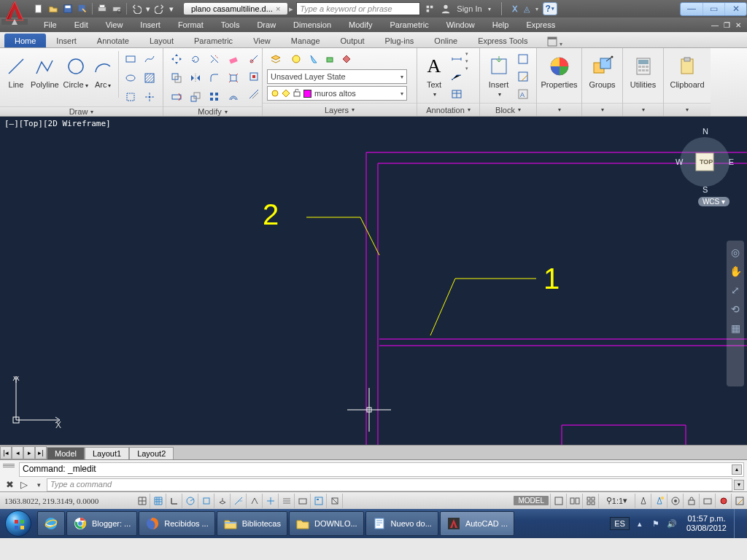 The height and width of the screenshot is (560, 747). I want to click on start-button, so click(18, 524).